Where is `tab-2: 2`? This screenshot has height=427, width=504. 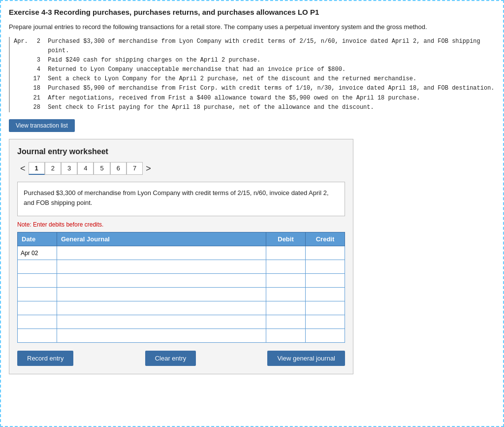
tab-2: 2 is located at coordinates (53, 168).